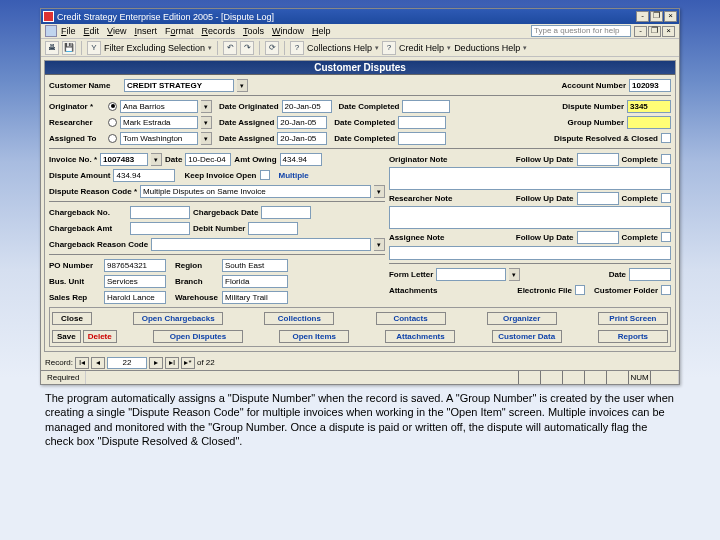 This screenshot has width=720, height=540. I want to click on group-number-field, so click(649, 122).